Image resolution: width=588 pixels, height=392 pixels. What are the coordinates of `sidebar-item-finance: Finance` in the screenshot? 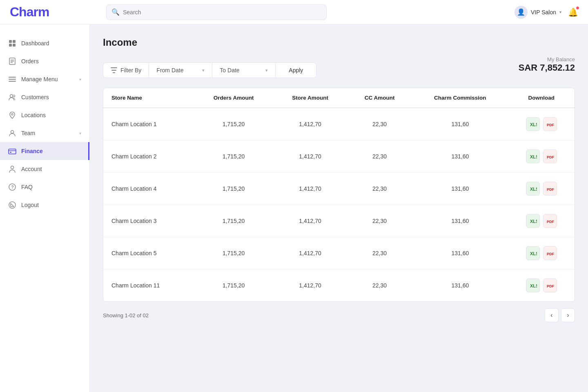 It's located at (45, 151).